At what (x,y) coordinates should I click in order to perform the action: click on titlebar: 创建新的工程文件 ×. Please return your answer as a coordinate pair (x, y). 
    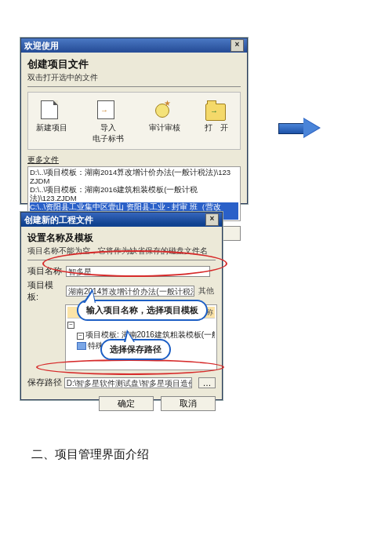
    Looking at the image, I should click on (122, 220).